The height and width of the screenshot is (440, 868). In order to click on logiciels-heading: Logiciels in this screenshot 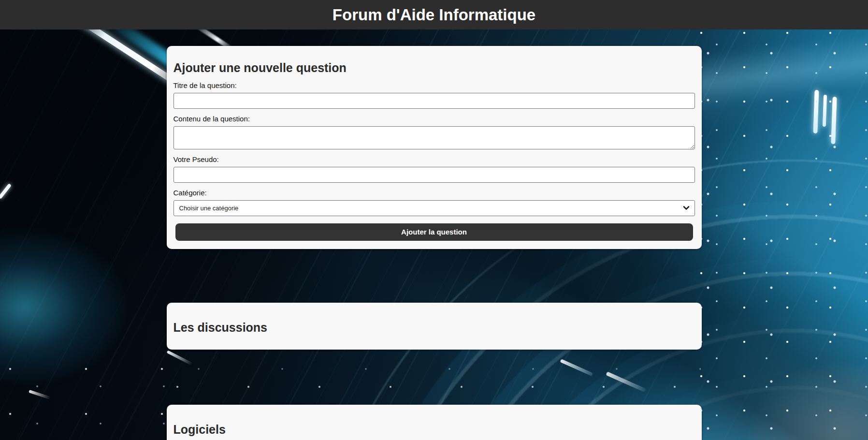, I will do `click(434, 421)`.